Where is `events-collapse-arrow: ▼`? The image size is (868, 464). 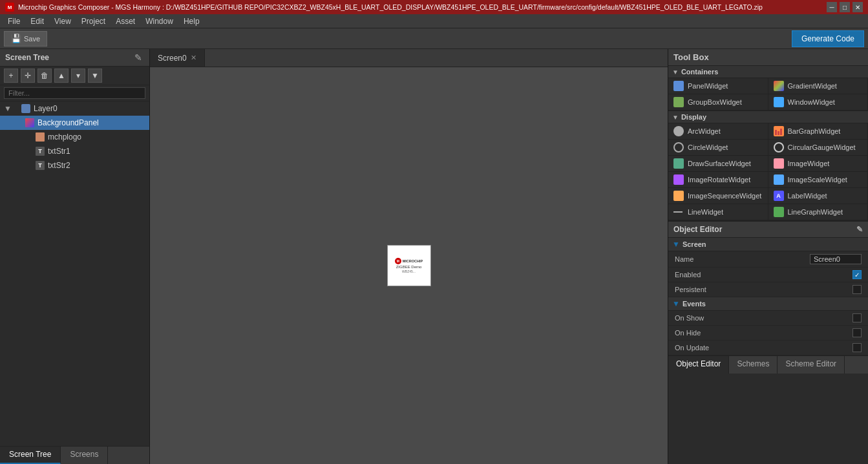 events-collapse-arrow: ▼ is located at coordinates (676, 304).